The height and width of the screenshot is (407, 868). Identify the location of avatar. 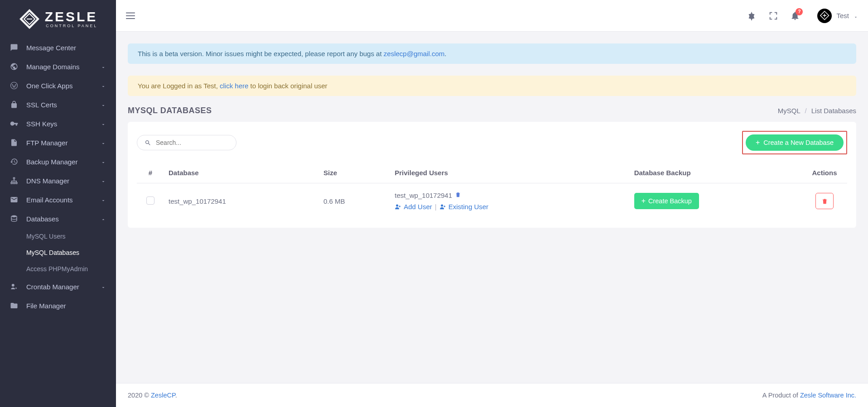
(825, 16).